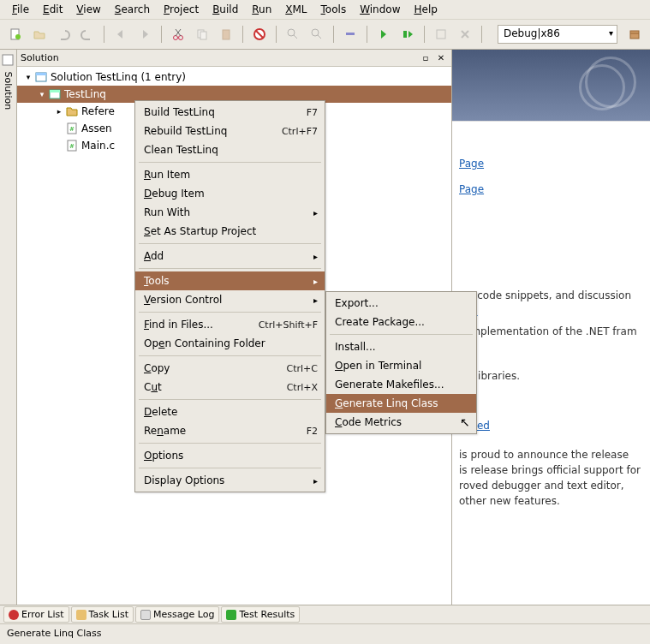 This screenshot has height=644, width=650. Describe the element at coordinates (401, 363) in the screenshot. I see `tools-submenu: Export... Create Package... Install... O…` at that location.